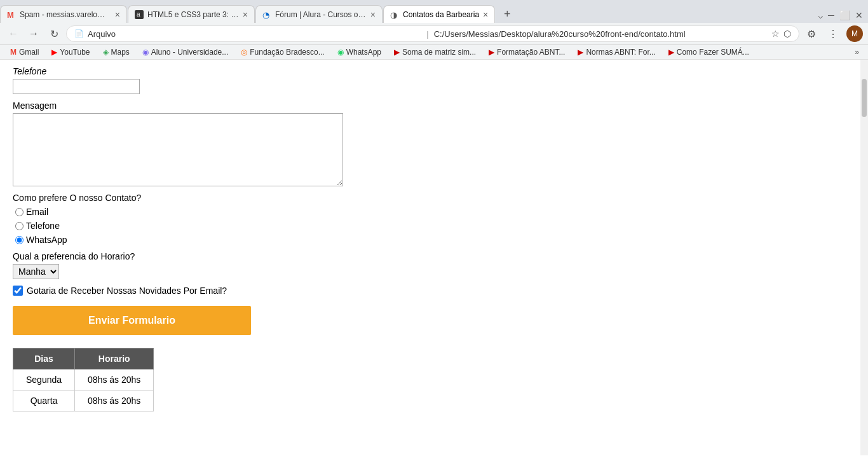 This screenshot has width=868, height=463. I want to click on telefone-label: Telefone, so click(434, 71).